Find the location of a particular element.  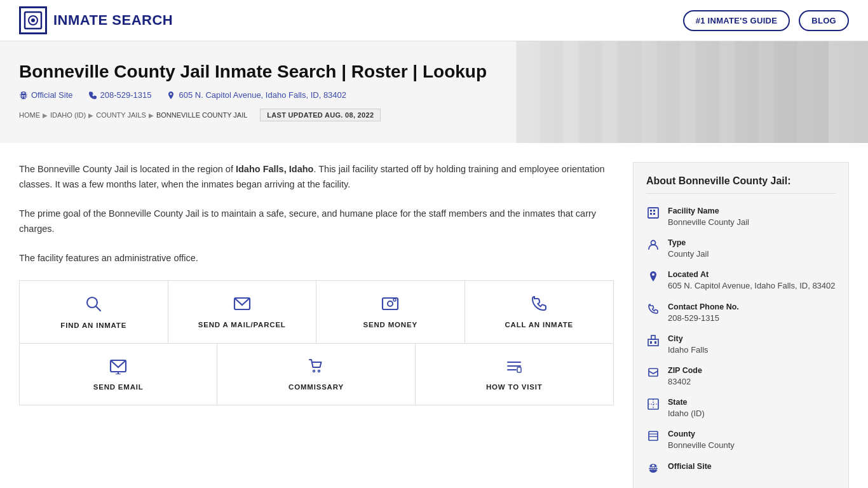

facility-content: Facility Name Bonneville County Jail is located at coordinates (709, 217).